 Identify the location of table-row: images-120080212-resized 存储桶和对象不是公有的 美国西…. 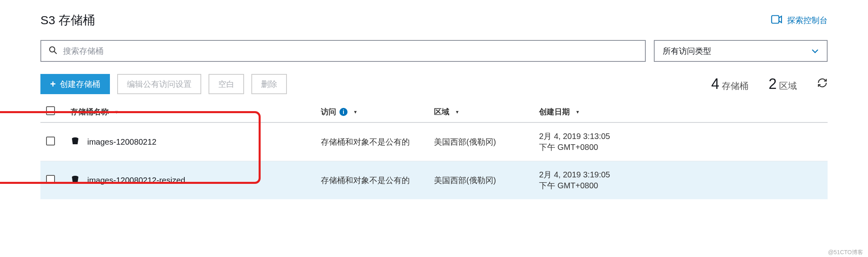
(434, 180).